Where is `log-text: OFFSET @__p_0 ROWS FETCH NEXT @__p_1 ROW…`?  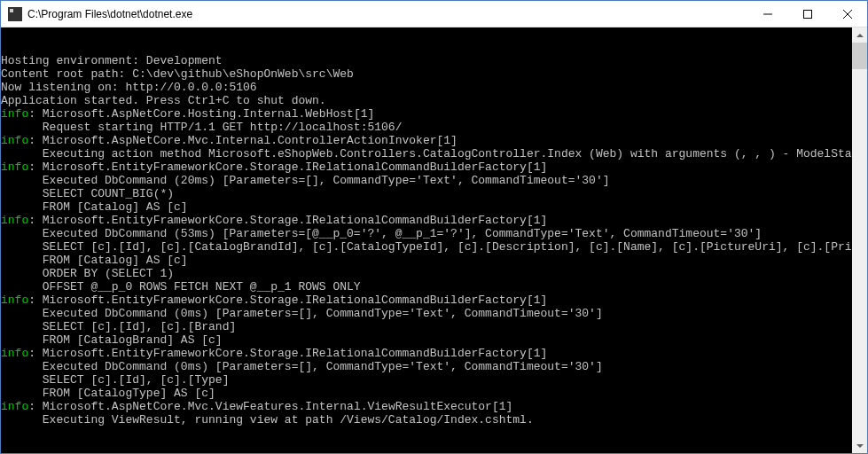 log-text: OFFSET @__p_0 ROWS FETCH NEXT @__p_1 ROW… is located at coordinates (181, 287).